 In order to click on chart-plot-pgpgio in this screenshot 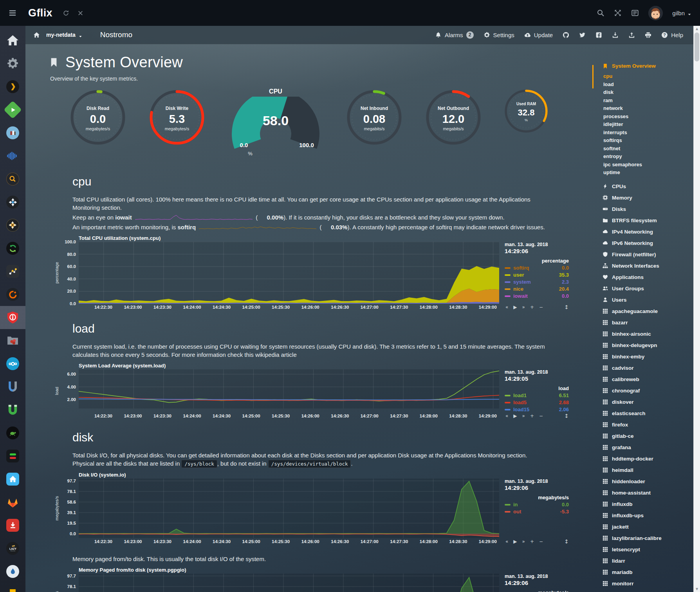, I will do `click(289, 583)`.